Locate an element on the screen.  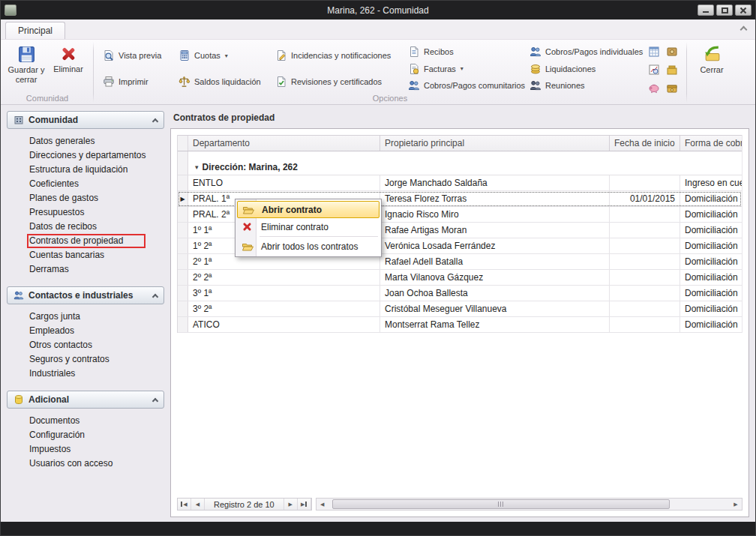
nav-first-button: ◀ is located at coordinates (184, 504).